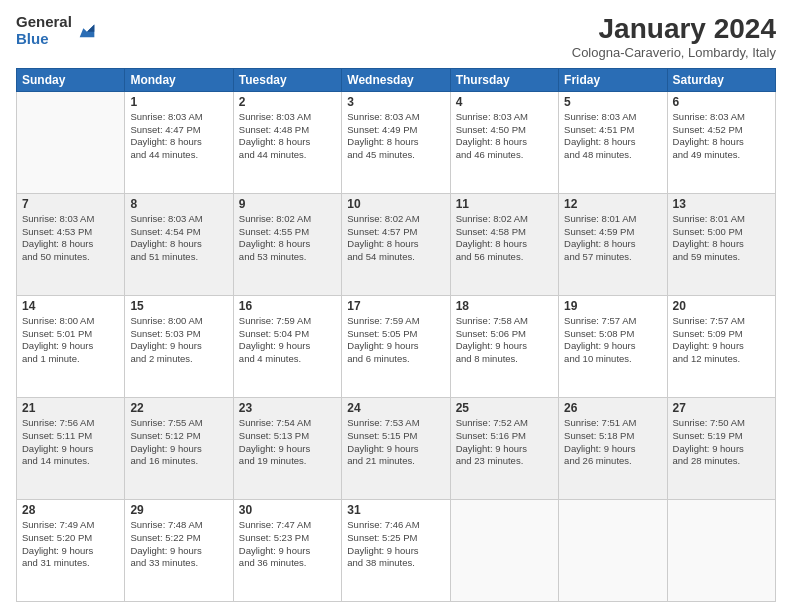 This screenshot has width=792, height=612. I want to click on cell-date-number: 31, so click(396, 510).